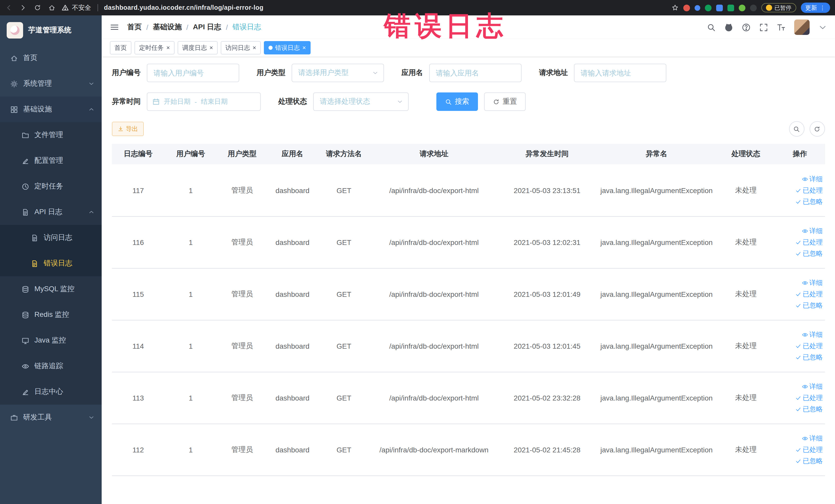  What do you see at coordinates (802, 27) in the screenshot?
I see `user-avatar` at bounding box center [802, 27].